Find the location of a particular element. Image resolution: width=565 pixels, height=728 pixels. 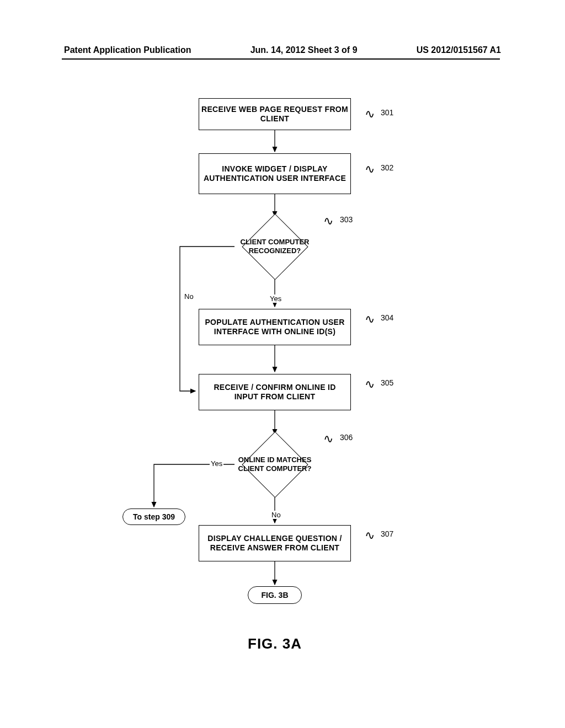

step-302-box: INVOKE WIDGET / DISPLAY AUTHENTICATION U… is located at coordinates (275, 174).